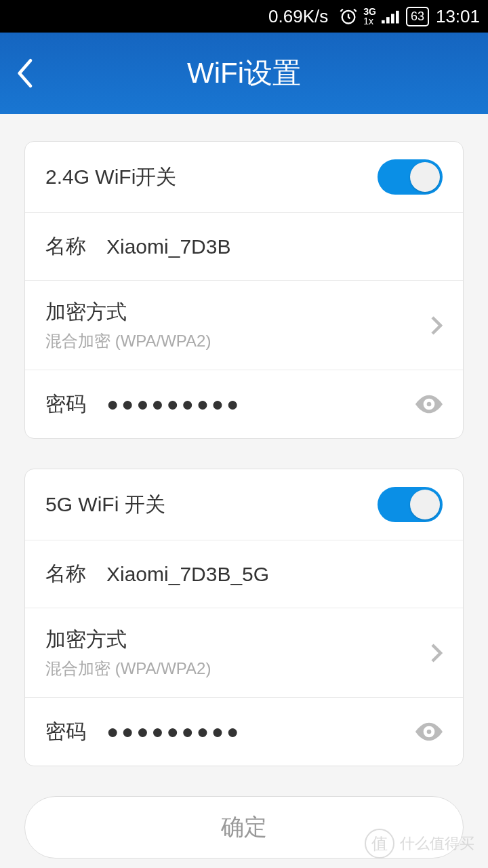 The image size is (488, 868). I want to click on wifi-5g-name-row: 名称 Xiaomi_7D3B_5G, so click(244, 574).